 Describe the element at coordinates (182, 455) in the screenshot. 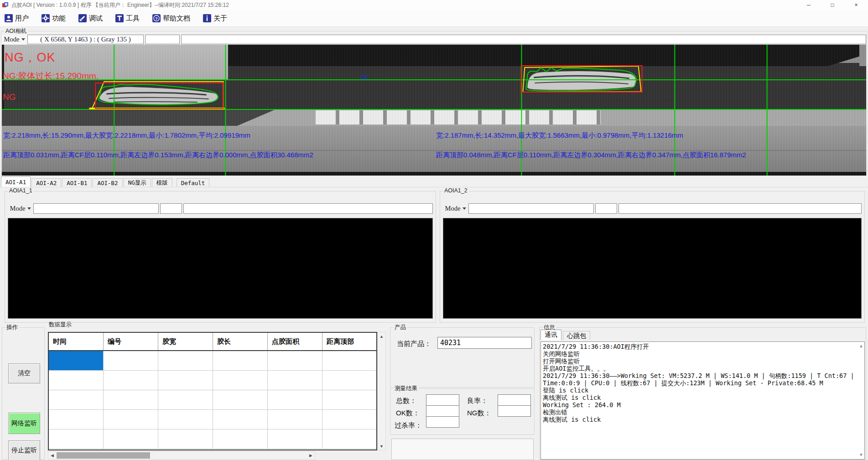

I see `table-horizontal-scrollbar: ◀ ▶` at that location.